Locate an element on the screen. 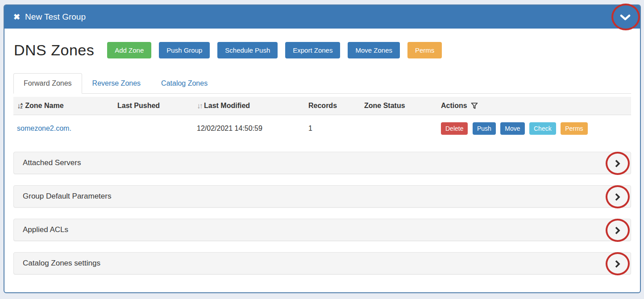  column-actions: Actions is located at coordinates (534, 106).